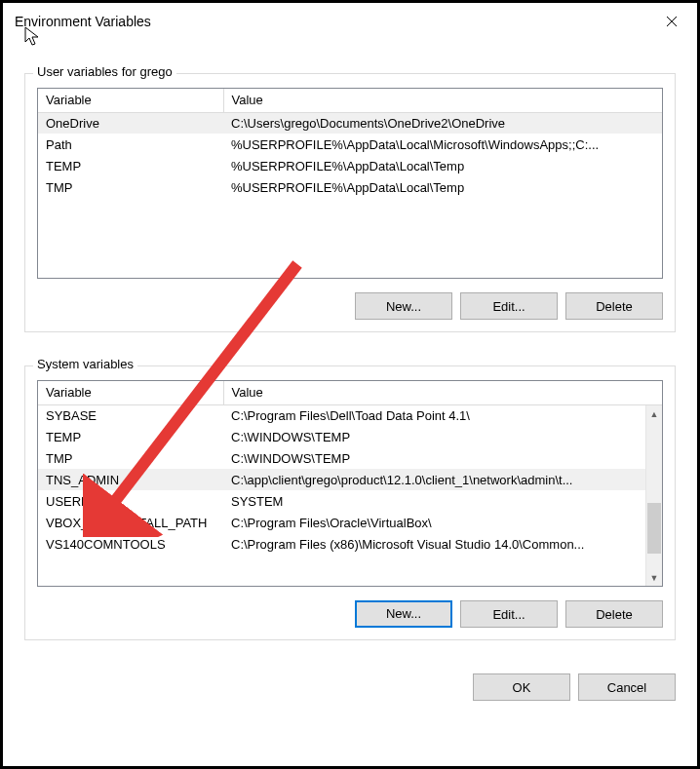 The width and height of the screenshot is (700, 769). I want to click on scroll-up-icon: ▲, so click(654, 413).